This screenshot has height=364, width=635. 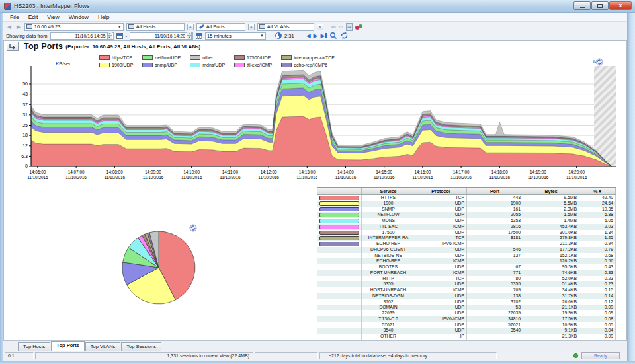 I want to click on clear-hosts-filter-icon: ×, so click(x=190, y=27).